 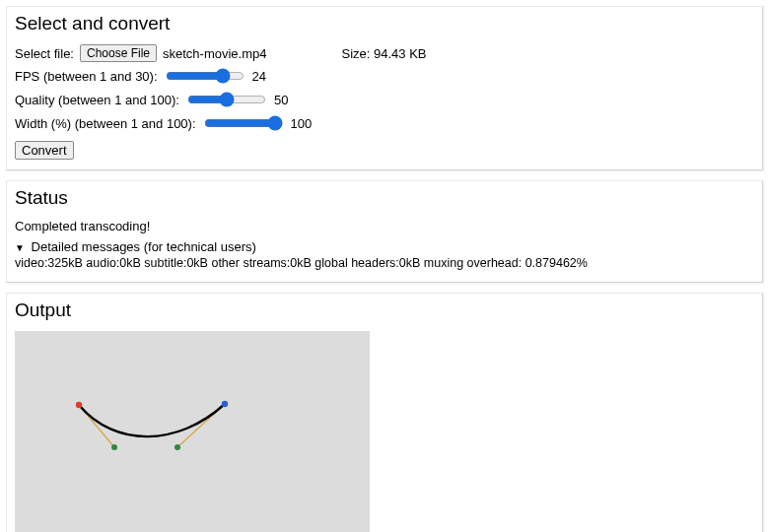 What do you see at coordinates (384, 246) in the screenshot?
I see `details-summary: Detailed messages (for technical users)` at bounding box center [384, 246].